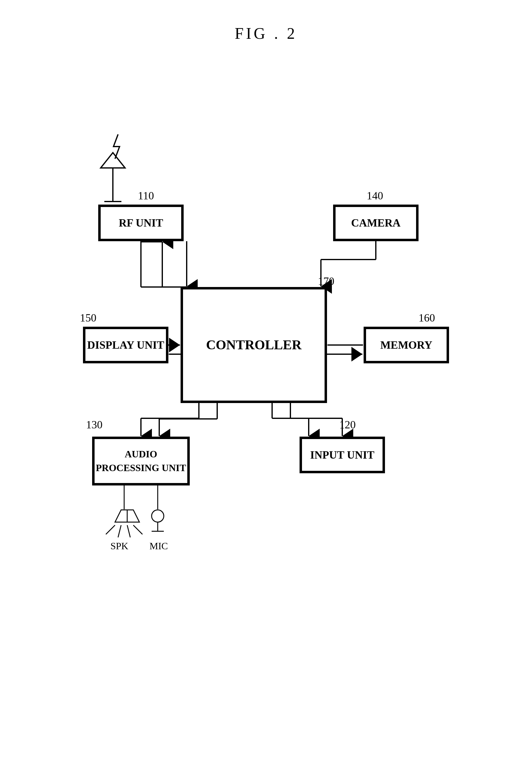 The width and height of the screenshot is (532, 774). What do you see at coordinates (376, 223) in the screenshot?
I see `camera-box: CAMERA` at bounding box center [376, 223].